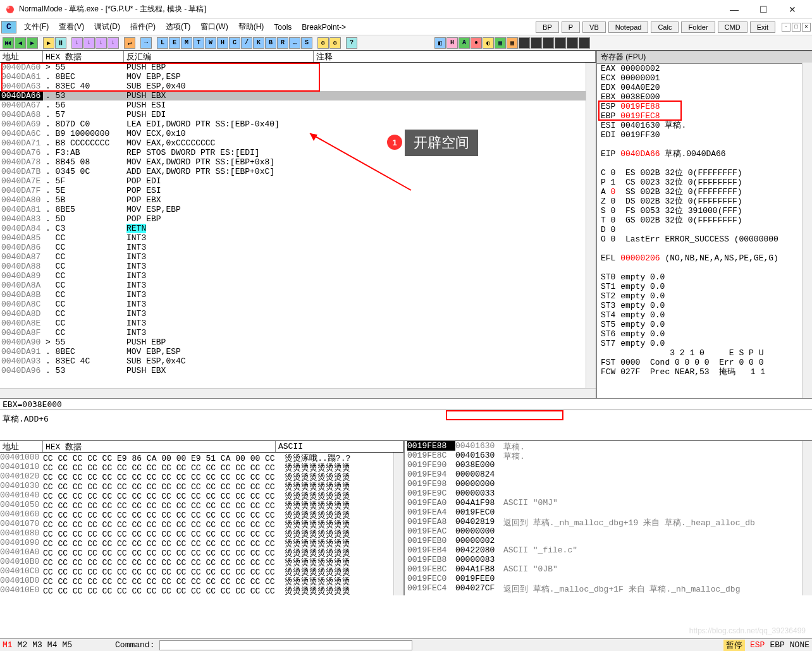 Image resolution: width=812 pixels, height=651 pixels. What do you see at coordinates (500, 43) in the screenshot?
I see `tb-x6-icon: ▦` at bounding box center [500, 43].